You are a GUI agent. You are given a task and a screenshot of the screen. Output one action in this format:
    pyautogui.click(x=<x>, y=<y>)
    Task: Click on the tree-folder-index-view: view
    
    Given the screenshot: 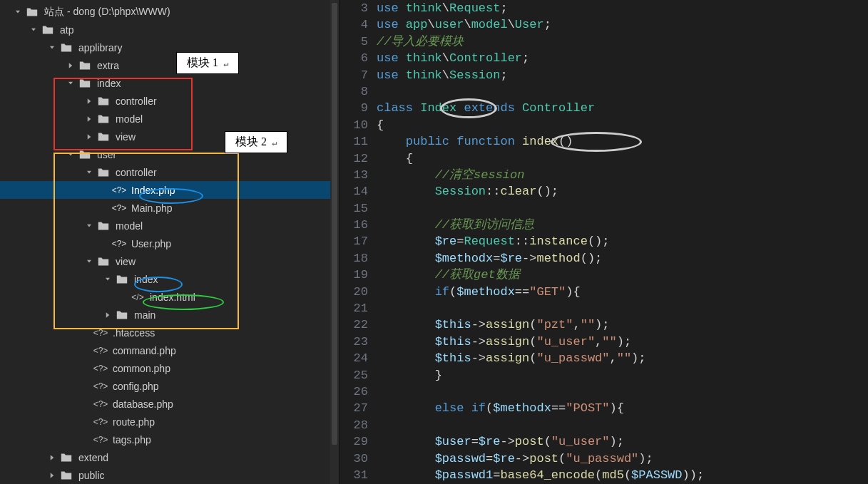 What is the action you would take?
    pyautogui.click(x=170, y=137)
    